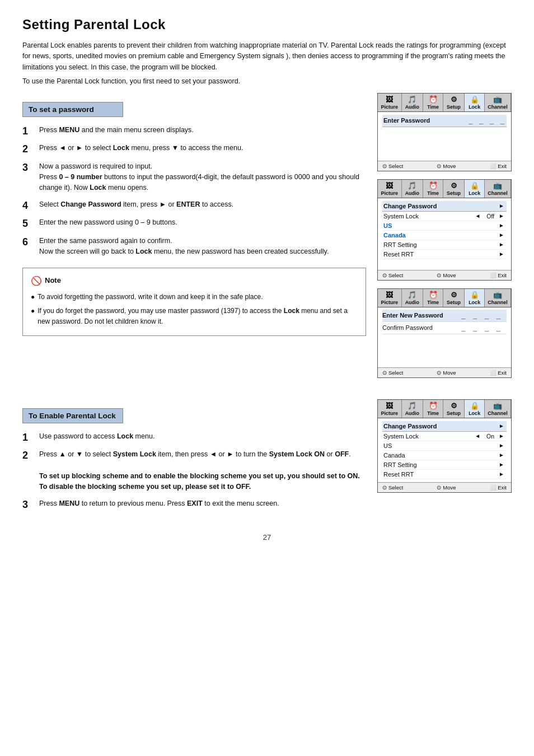 The height and width of the screenshot is (756, 534). What do you see at coordinates (444, 487) in the screenshot?
I see `tv-footer-4: ⊙ Select ⊙ Move ⬜ Exit` at bounding box center [444, 487].